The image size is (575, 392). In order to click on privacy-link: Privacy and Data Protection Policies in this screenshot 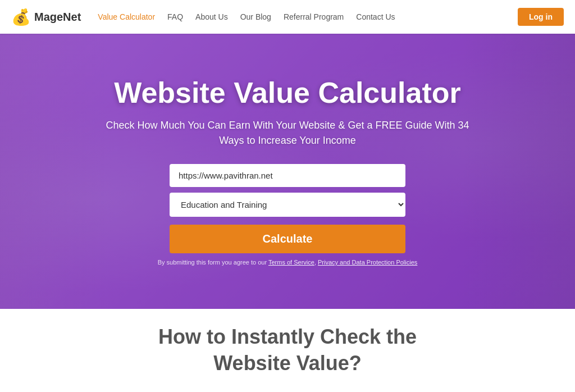, I will do `click(367, 262)`.